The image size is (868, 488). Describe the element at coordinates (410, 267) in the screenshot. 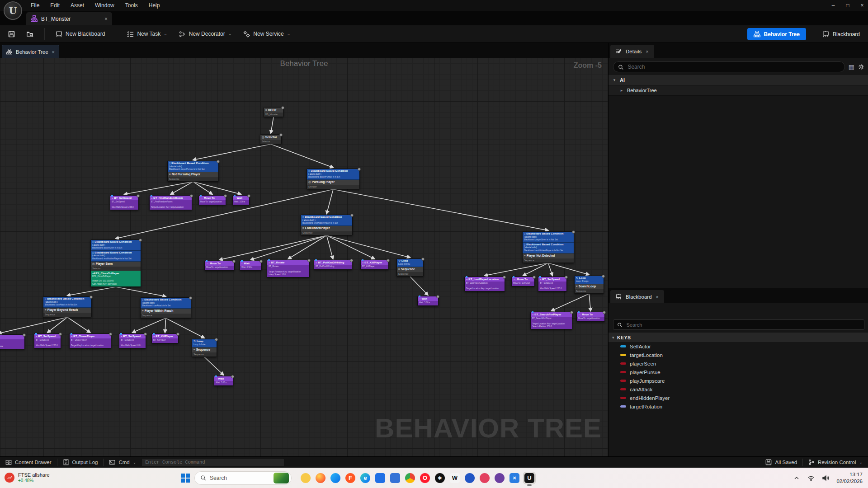

I see `bt-node-loopMid: ↻LoopLoop: Infinite≡SequenceSequence` at that location.